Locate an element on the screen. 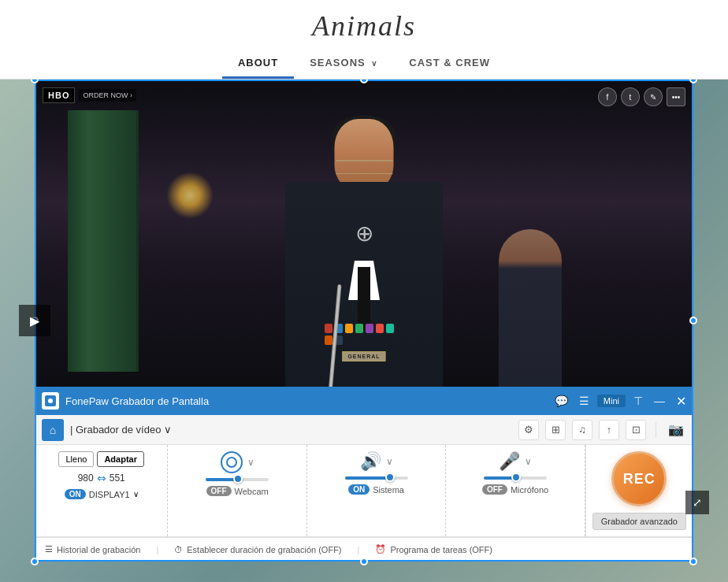 This screenshot has height=582, width=728. audio-slider is located at coordinates (377, 478).